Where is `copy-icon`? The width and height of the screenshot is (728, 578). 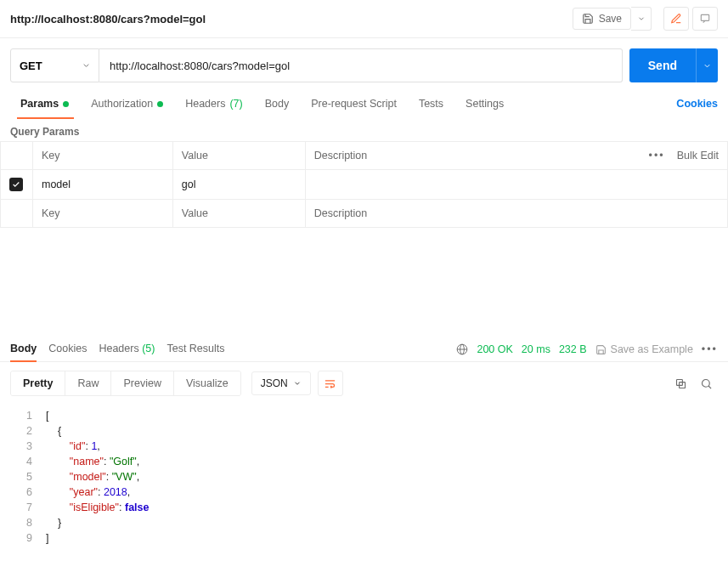 copy-icon is located at coordinates (681, 384).